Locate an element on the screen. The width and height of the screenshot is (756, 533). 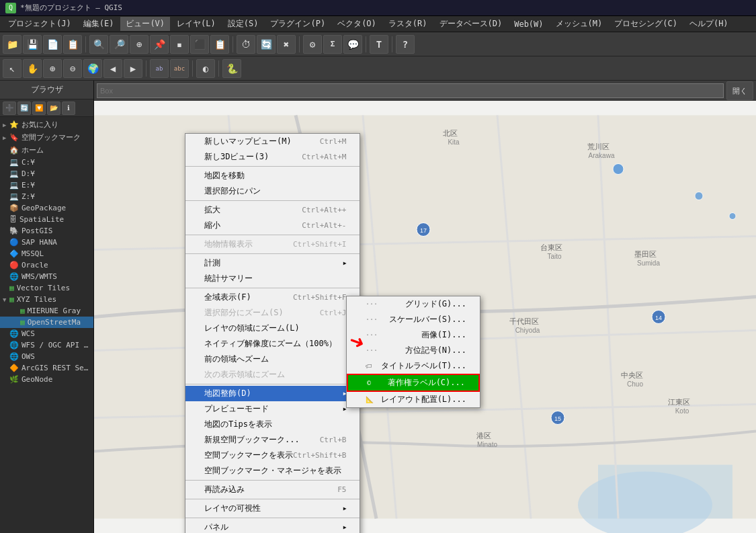
menu-plugins: プラグイン(P) is located at coordinates (298, 24).